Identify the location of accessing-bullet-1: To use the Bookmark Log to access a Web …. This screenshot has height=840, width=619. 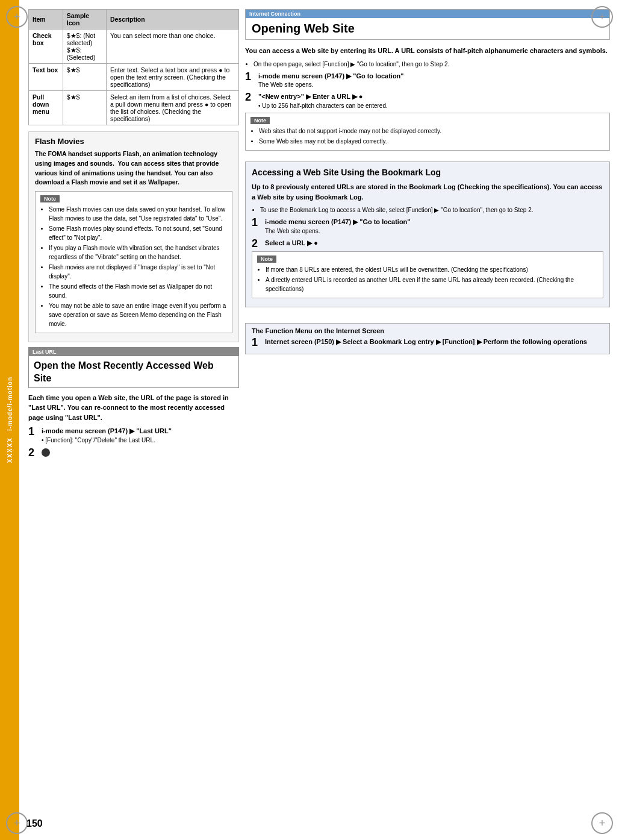
(432, 210).